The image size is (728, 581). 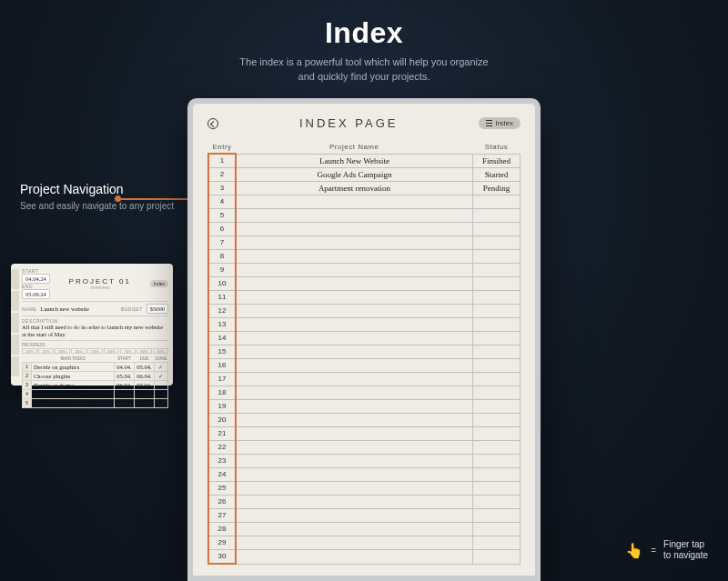 I want to click on entry-number: 2, so click(x=222, y=175).